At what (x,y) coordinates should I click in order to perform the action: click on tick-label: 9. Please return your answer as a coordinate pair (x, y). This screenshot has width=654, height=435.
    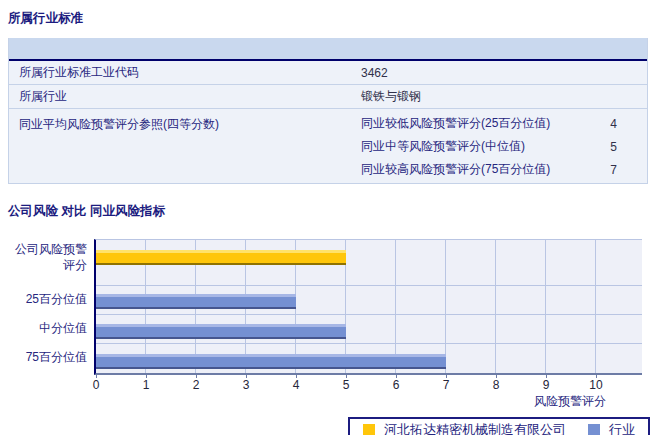
    Looking at the image, I should click on (546, 385).